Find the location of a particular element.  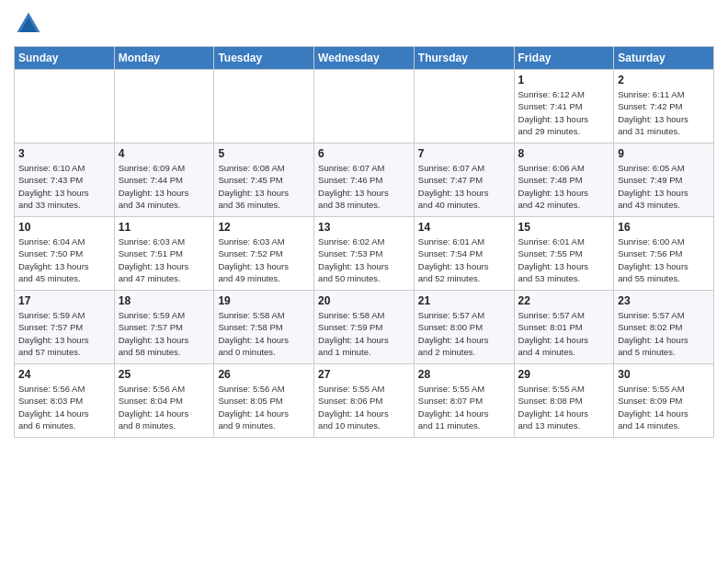

day-number: 10 is located at coordinates (64, 227).